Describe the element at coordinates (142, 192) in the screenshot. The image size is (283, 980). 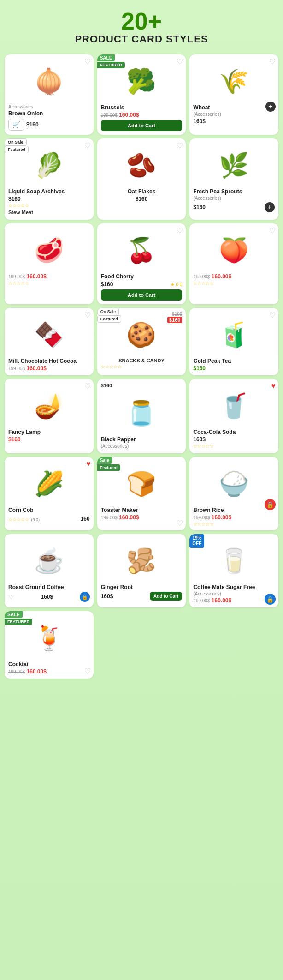
I see `card-title: Oat Flakes` at that location.